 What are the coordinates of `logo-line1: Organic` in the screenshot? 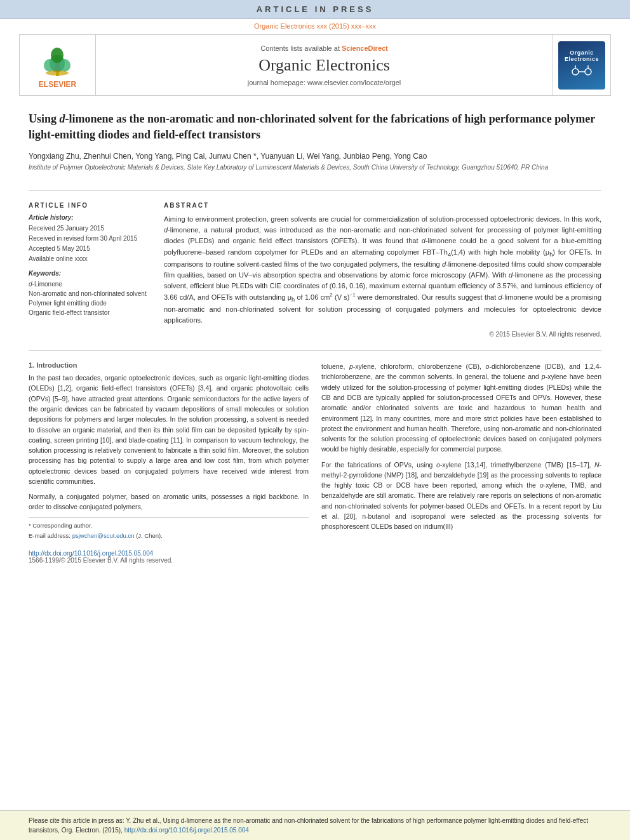 It's located at (582, 53).